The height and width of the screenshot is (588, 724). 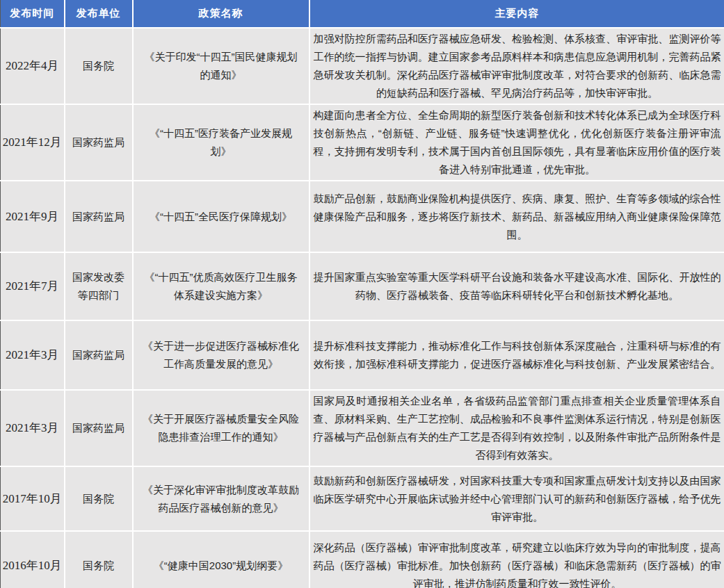 What do you see at coordinates (33, 14) in the screenshot?
I see `column-header-publish-time: 发布时间` at bounding box center [33, 14].